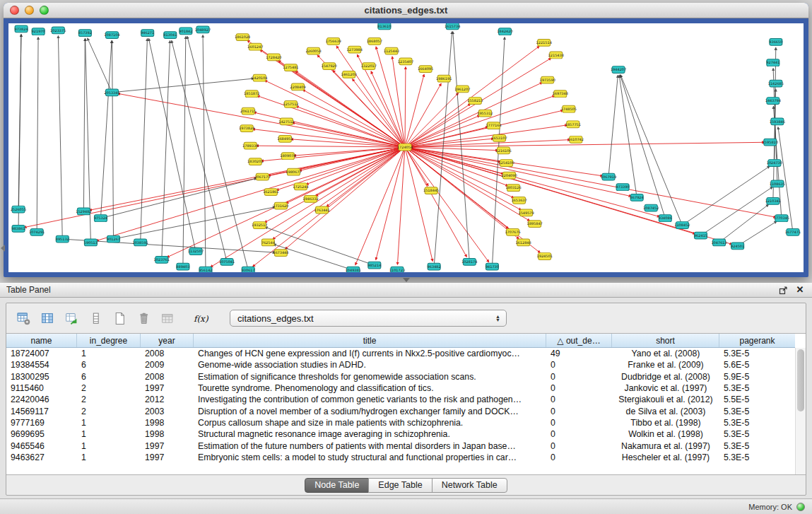 This screenshot has height=514, width=812. I want to click on table-row: 911546021997Tourette syndrome. Phenomeno…, so click(401, 388).